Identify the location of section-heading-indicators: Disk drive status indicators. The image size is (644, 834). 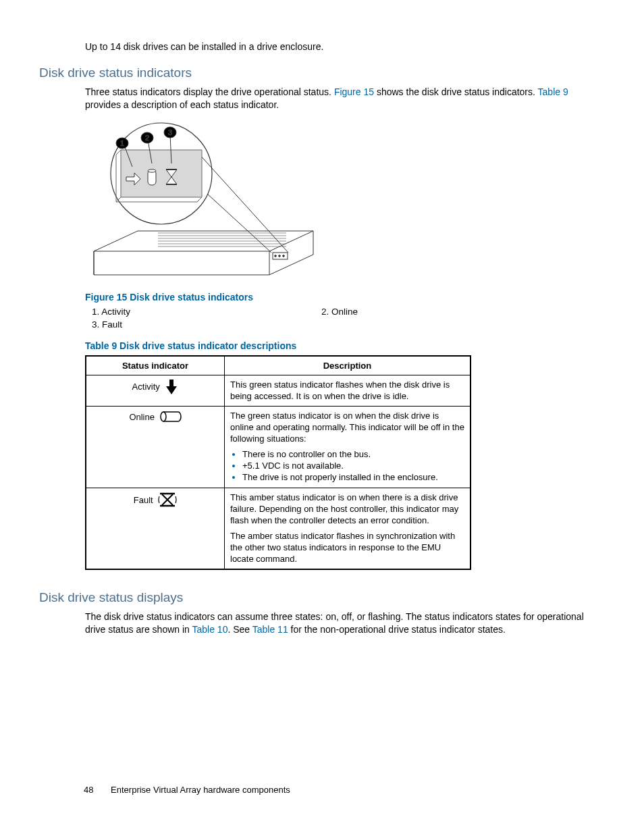
(322, 73).